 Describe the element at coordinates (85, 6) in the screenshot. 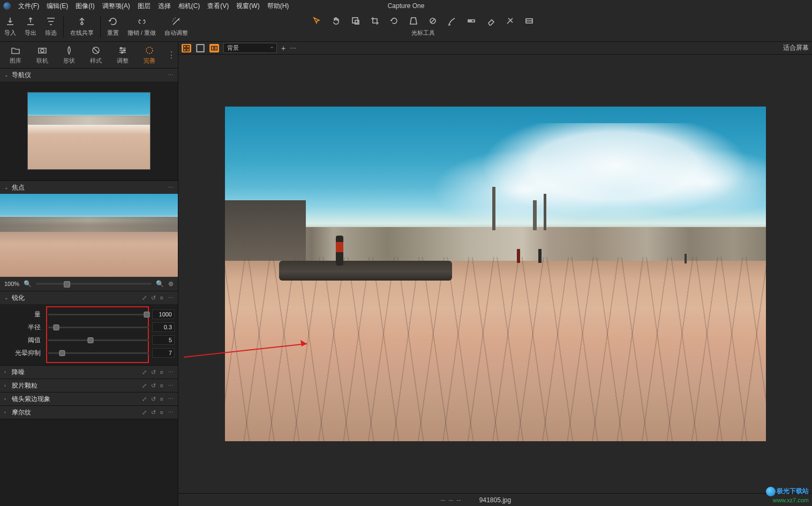

I see `menu-image: 图像(I)` at that location.